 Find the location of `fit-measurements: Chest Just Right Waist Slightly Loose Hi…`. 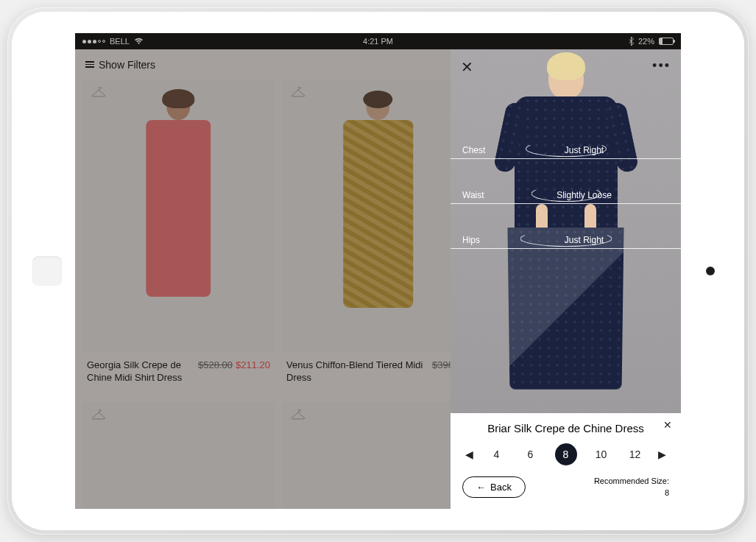

fit-measurements: Chest Just Right Waist Slightly Loose Hi… is located at coordinates (565, 212).